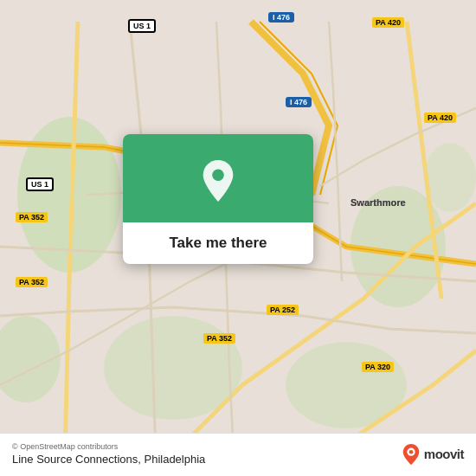  Describe the element at coordinates (388, 23) in the screenshot. I see `road-badge-pa420-top: PA 420` at that location.